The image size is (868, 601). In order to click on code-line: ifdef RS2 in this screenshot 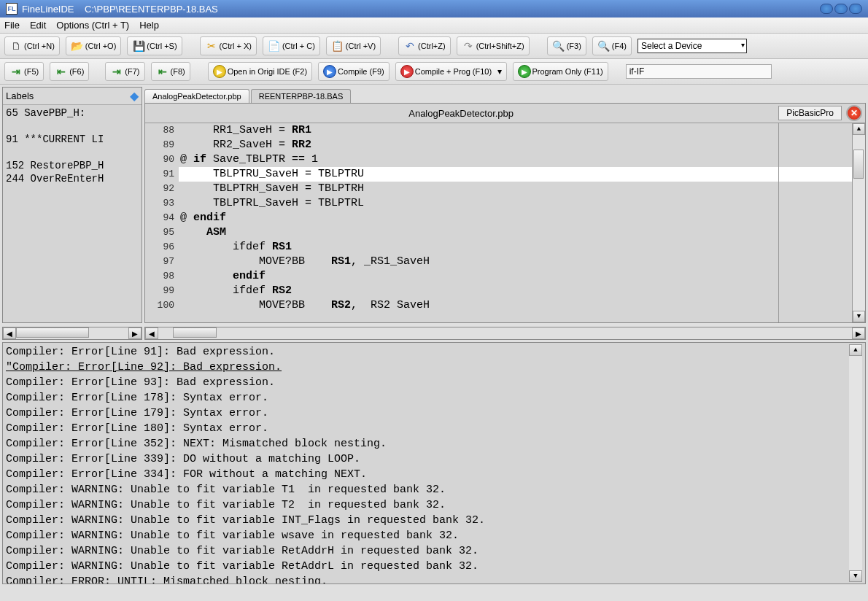, I will do `click(515, 291)`.